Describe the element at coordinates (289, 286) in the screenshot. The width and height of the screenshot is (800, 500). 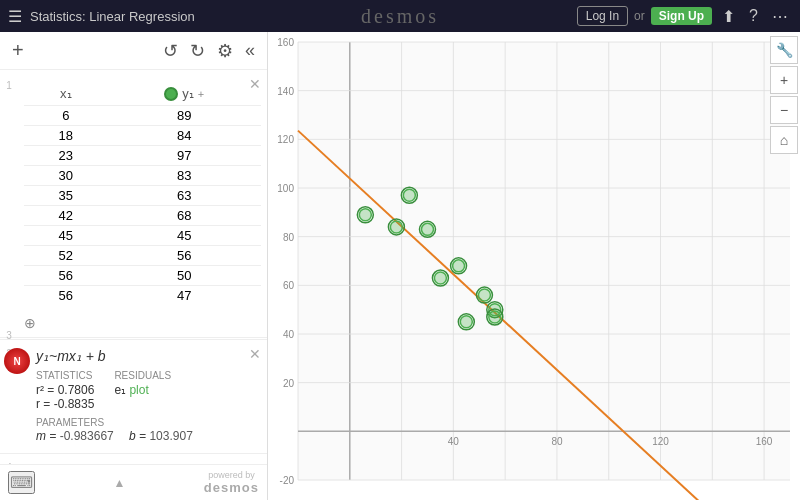
I see `svg-text: 60` at that location.